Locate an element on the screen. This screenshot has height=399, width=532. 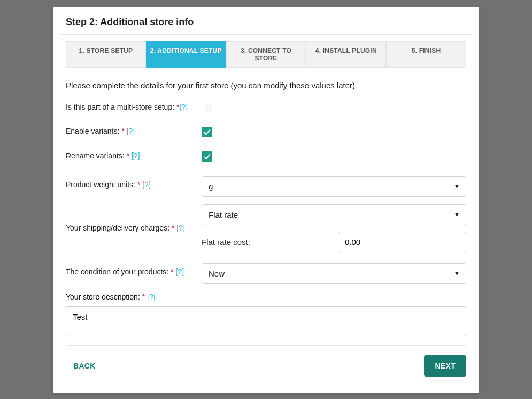
condition-select-wrap: New ▼ is located at coordinates (334, 274).